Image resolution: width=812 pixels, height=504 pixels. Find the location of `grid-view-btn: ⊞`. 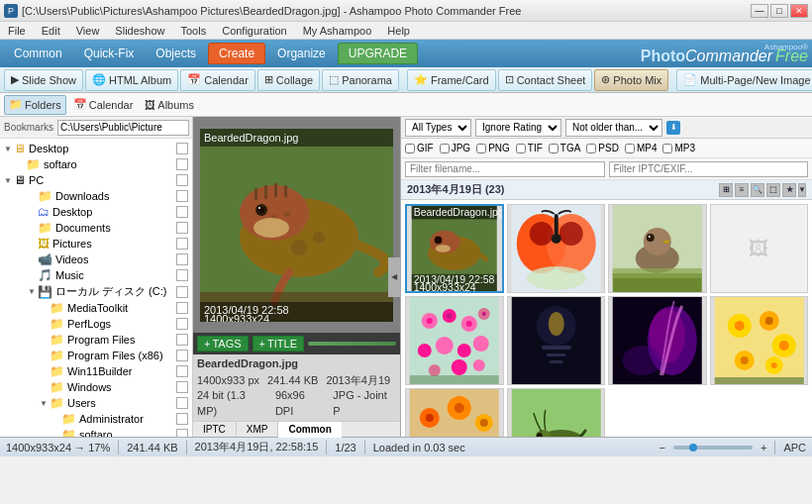

grid-view-btn: ⊞ is located at coordinates (726, 190).